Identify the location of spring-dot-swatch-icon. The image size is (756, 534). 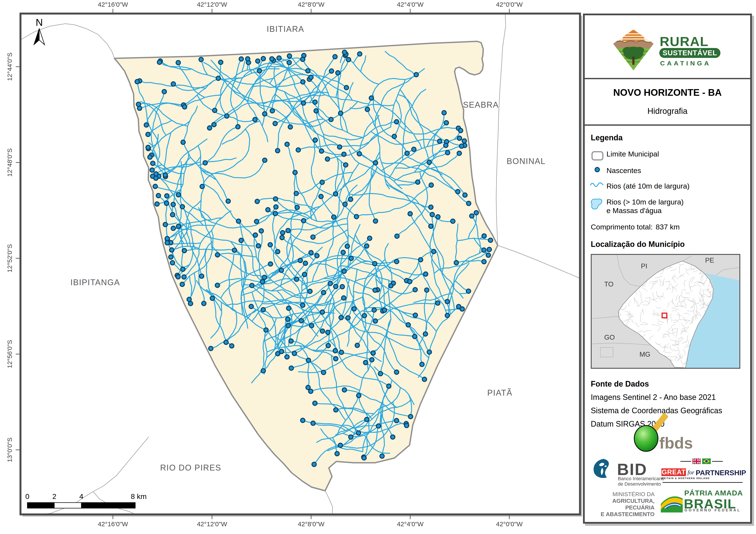
(597, 170).